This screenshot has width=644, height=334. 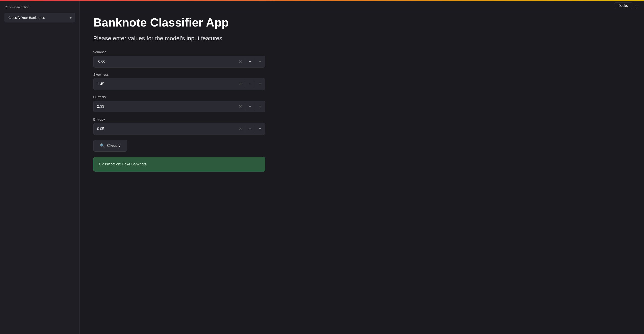 I want to click on variance-label: Variance, so click(x=362, y=52).